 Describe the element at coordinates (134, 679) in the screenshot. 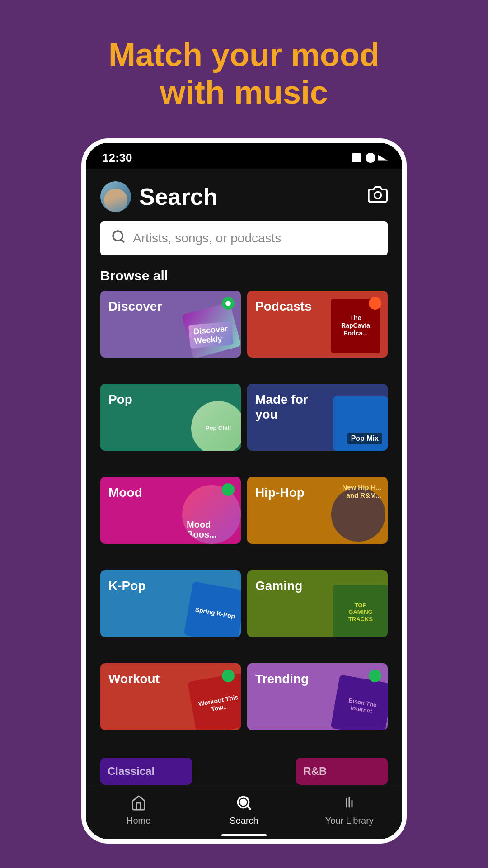

I see `category-label: Workout` at that location.